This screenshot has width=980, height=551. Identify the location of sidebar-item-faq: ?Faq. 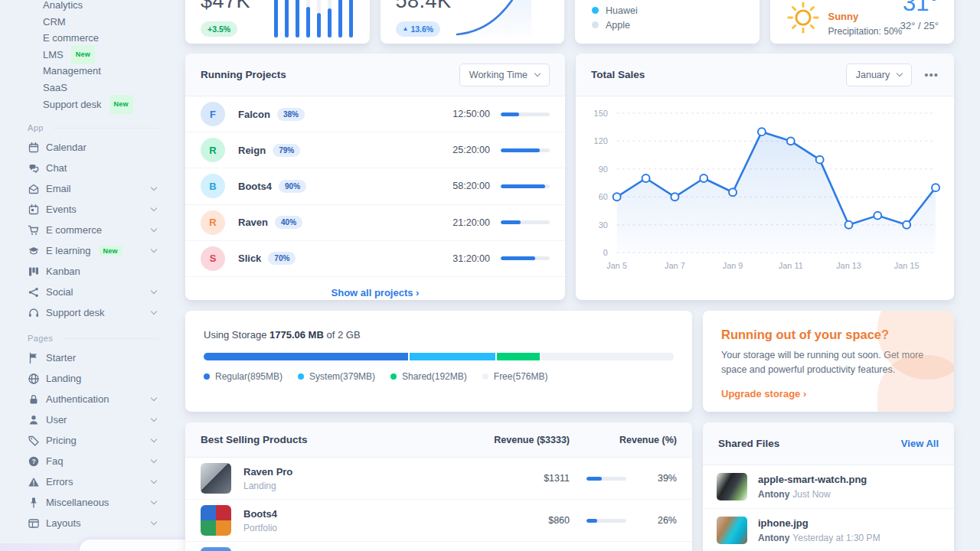
(92, 461).